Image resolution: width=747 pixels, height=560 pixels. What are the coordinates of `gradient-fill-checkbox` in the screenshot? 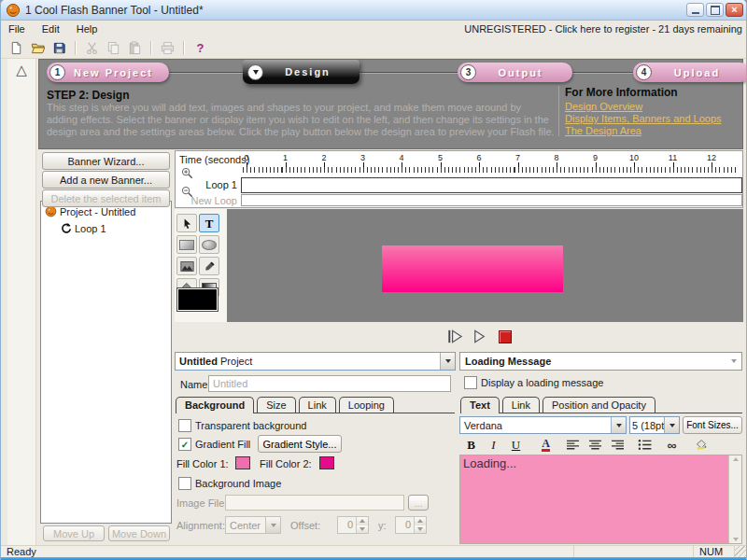 It's located at (185, 444).